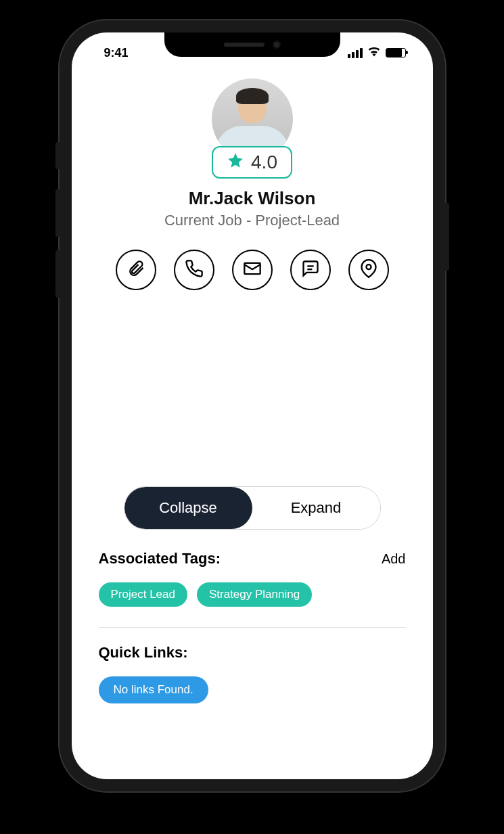 The height and width of the screenshot is (834, 504). I want to click on location-icon, so click(369, 270).